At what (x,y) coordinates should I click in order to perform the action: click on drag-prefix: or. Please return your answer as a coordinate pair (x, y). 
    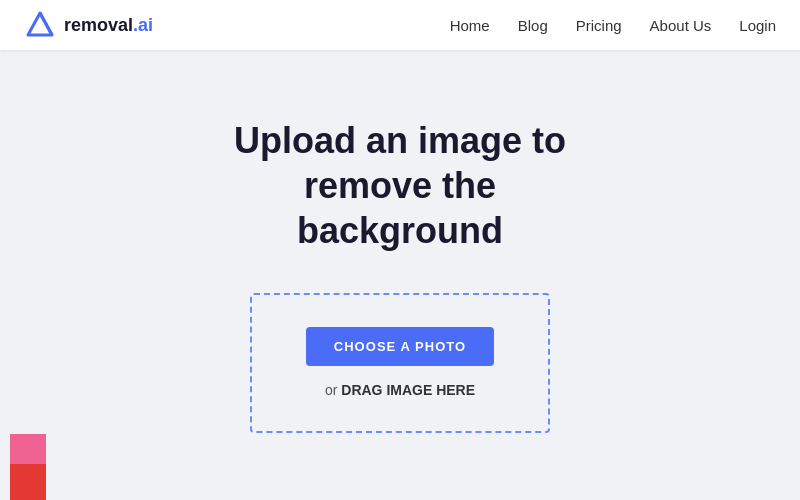
    Looking at the image, I should click on (333, 390).